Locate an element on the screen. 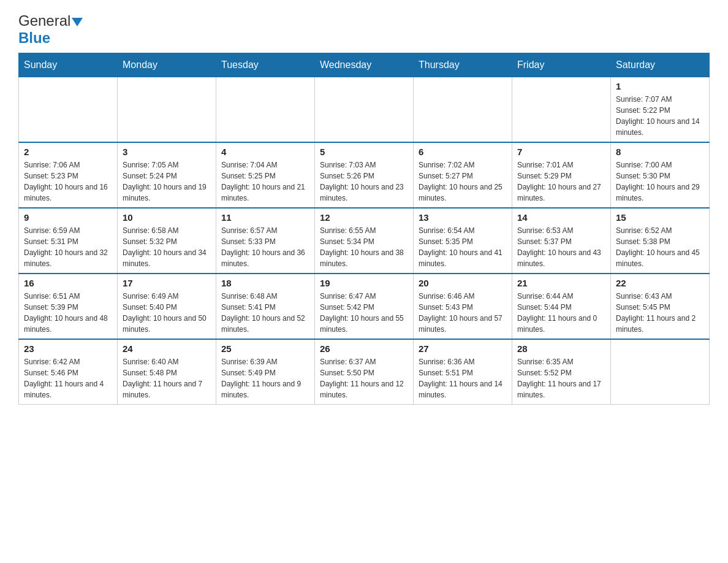 This screenshot has height=563, width=728. day-info: Sunrise: 6:58 AMSunset: 5:32 PMDaylight:… is located at coordinates (167, 247).